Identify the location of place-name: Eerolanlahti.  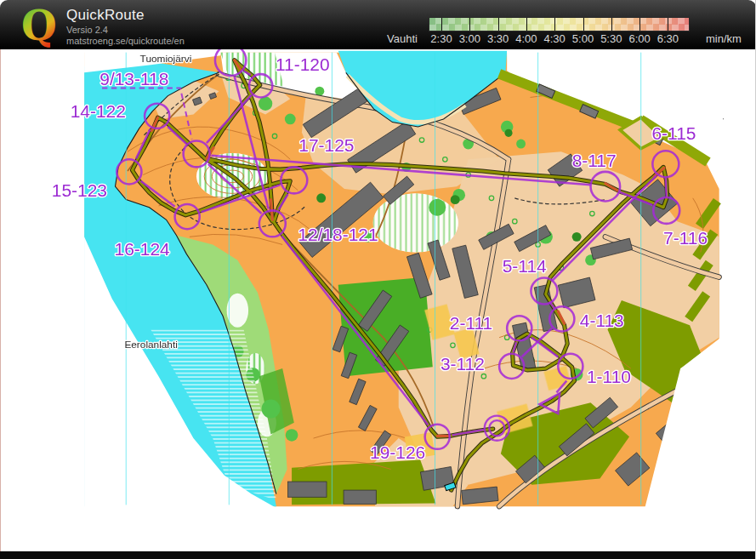
(151, 345).